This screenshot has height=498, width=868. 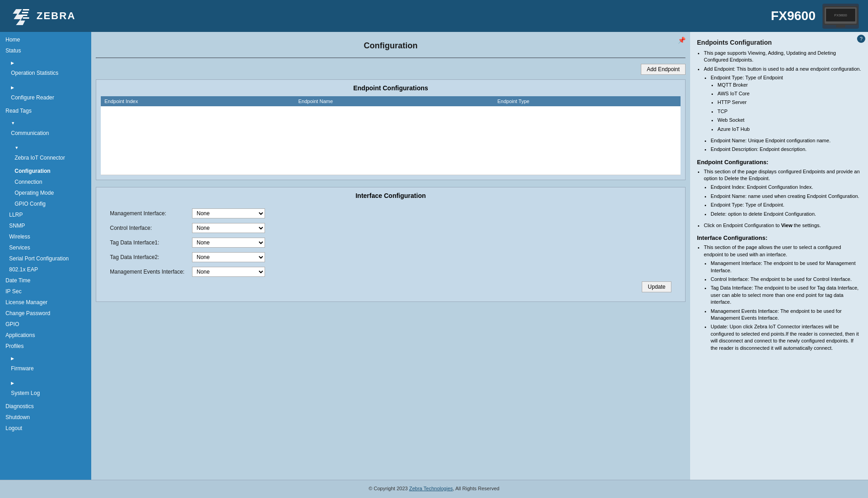 What do you see at coordinates (46, 417) in the screenshot?
I see `sidebar-item-shutdown: Shutdown` at bounding box center [46, 417].